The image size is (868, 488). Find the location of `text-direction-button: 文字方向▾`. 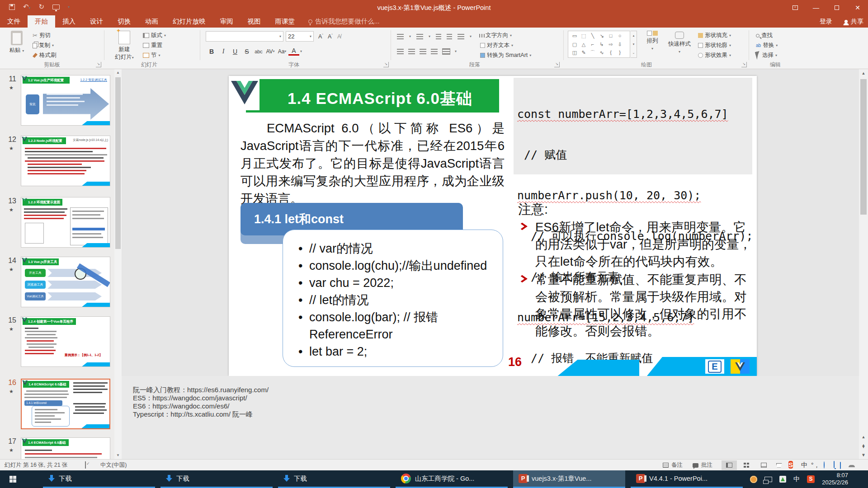

text-direction-button: 文字方向▾ is located at coordinates (496, 35).